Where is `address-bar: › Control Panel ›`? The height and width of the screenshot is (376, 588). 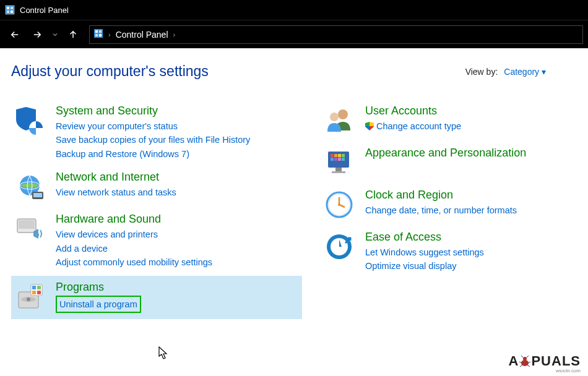
address-bar: › Control Panel › is located at coordinates (336, 35).